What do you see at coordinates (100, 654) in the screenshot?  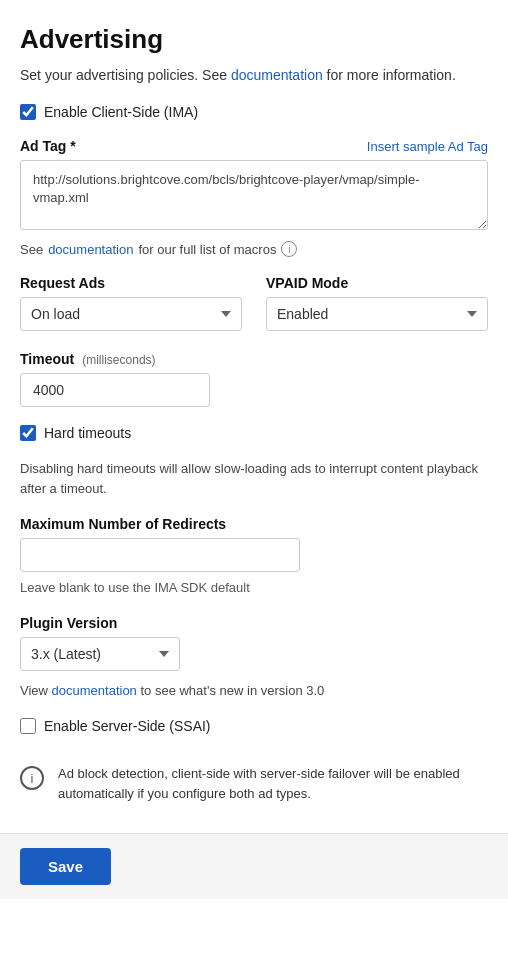 I see `plugin-version-select: 3.x (Latest) 2.x 1.x` at bounding box center [100, 654].